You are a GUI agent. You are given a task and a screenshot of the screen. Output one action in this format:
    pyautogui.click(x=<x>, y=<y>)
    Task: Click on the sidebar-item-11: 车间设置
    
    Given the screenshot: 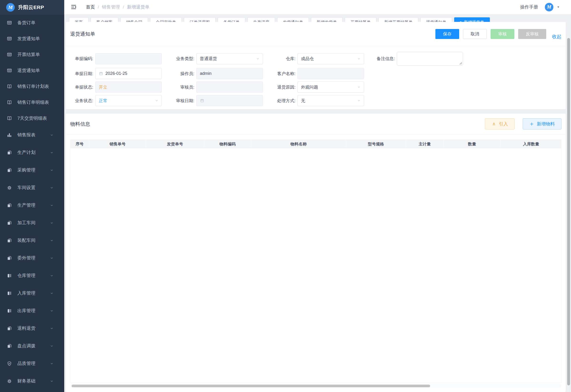 What is the action you would take?
    pyautogui.click(x=32, y=188)
    